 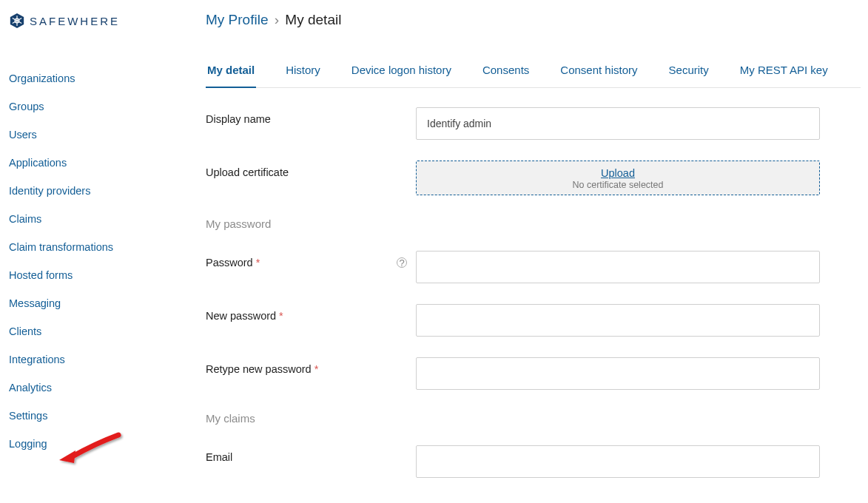 What do you see at coordinates (50, 191) in the screenshot?
I see `sidebar-item-identity-providers: Identity providers` at bounding box center [50, 191].